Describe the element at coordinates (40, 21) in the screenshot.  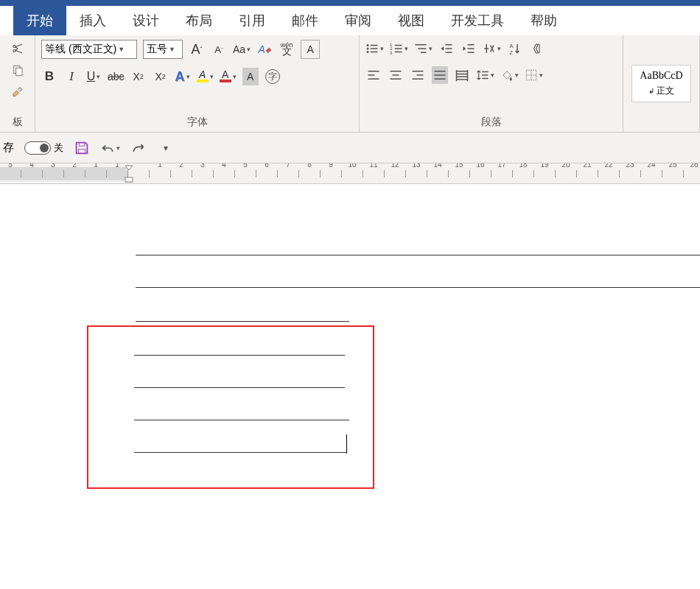
I see `tab-home: 开始` at that location.